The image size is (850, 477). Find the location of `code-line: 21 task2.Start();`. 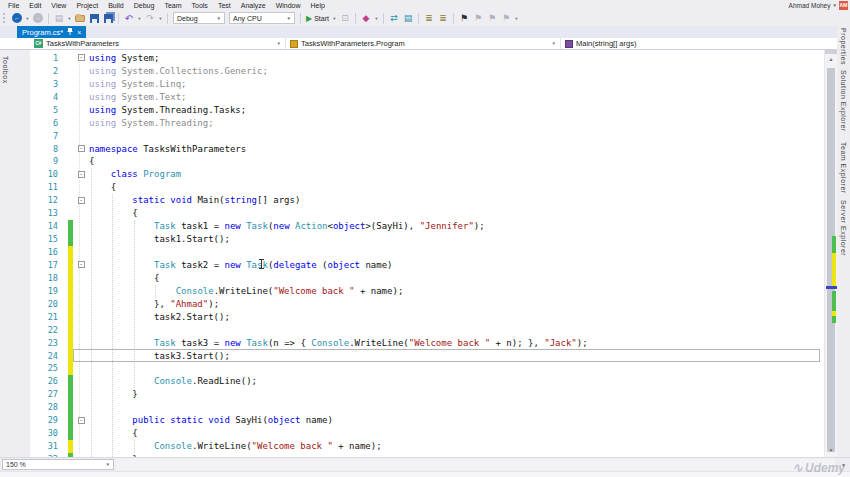

code-line: 21 task2.Start(); is located at coordinates (427, 316).